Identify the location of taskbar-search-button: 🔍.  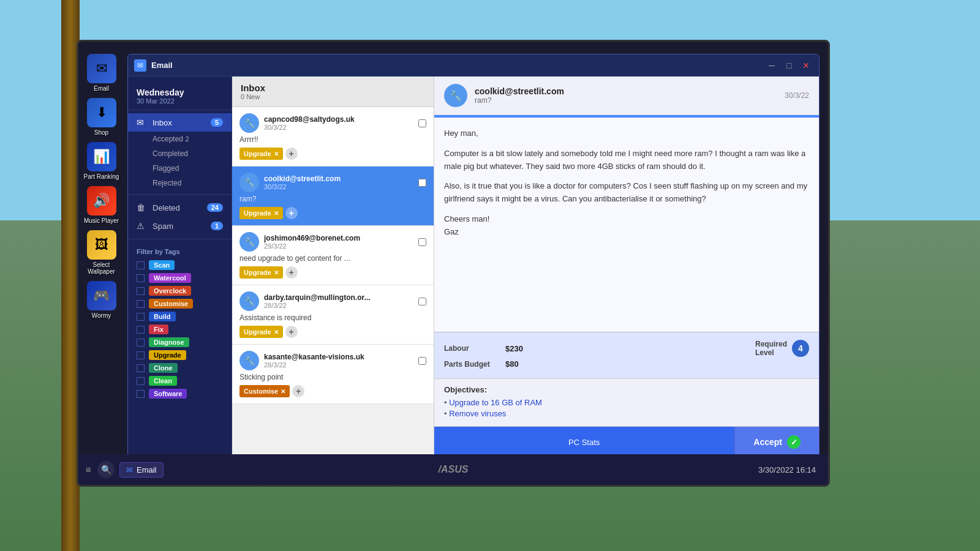
(106, 470).